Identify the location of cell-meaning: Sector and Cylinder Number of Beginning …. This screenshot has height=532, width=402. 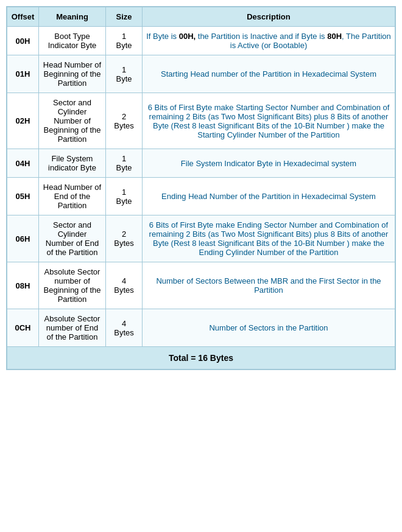
(72, 121).